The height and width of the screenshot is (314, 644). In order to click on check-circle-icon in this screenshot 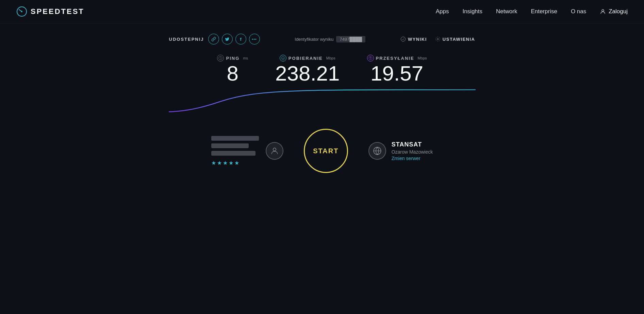, I will do `click(403, 39)`.